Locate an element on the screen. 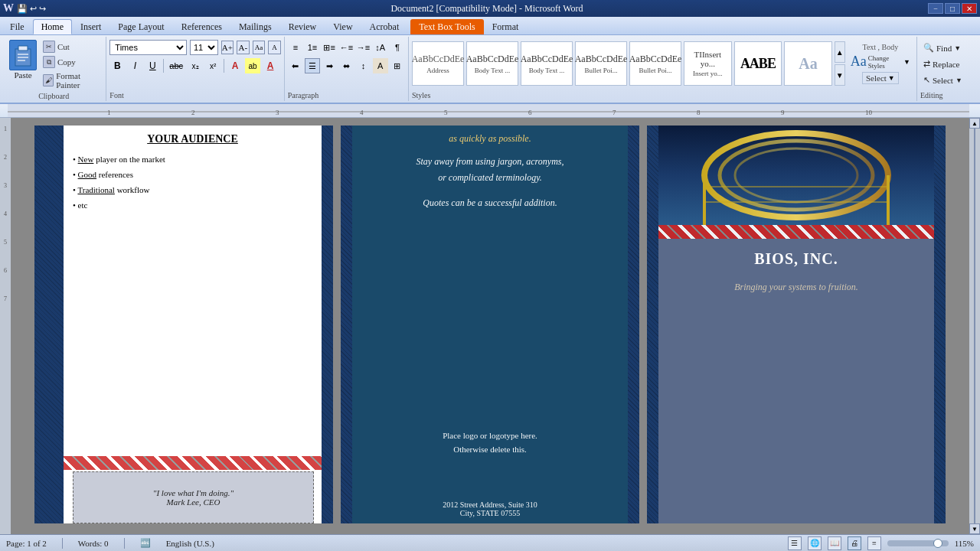  italic-button: I is located at coordinates (135, 66).